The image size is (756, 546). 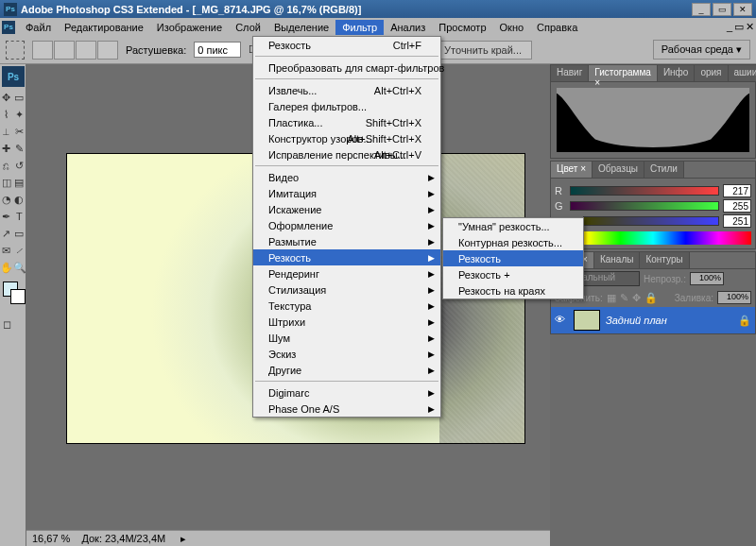 What do you see at coordinates (711, 74) in the screenshot?
I see `tab: ория` at bounding box center [711, 74].